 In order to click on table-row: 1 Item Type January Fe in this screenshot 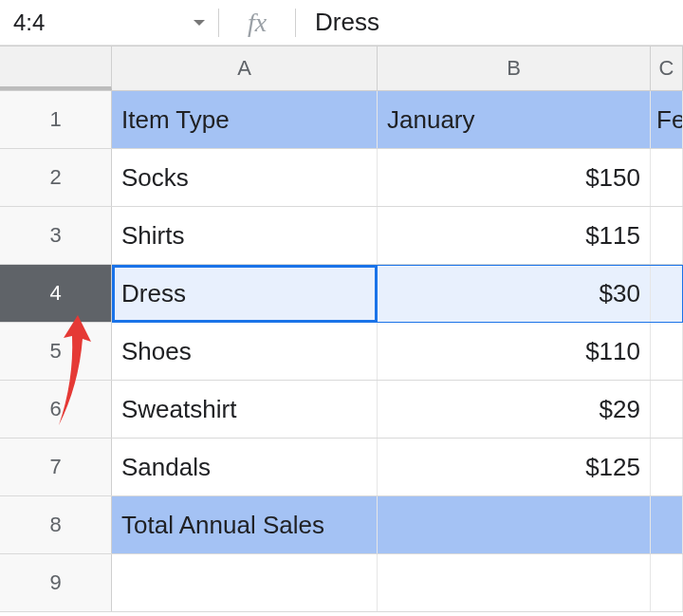, I will do `click(342, 120)`.